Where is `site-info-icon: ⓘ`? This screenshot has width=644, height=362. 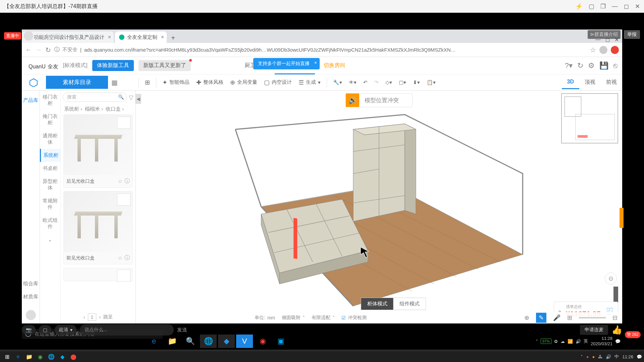 site-info-icon: ⓘ is located at coordinates (57, 50).